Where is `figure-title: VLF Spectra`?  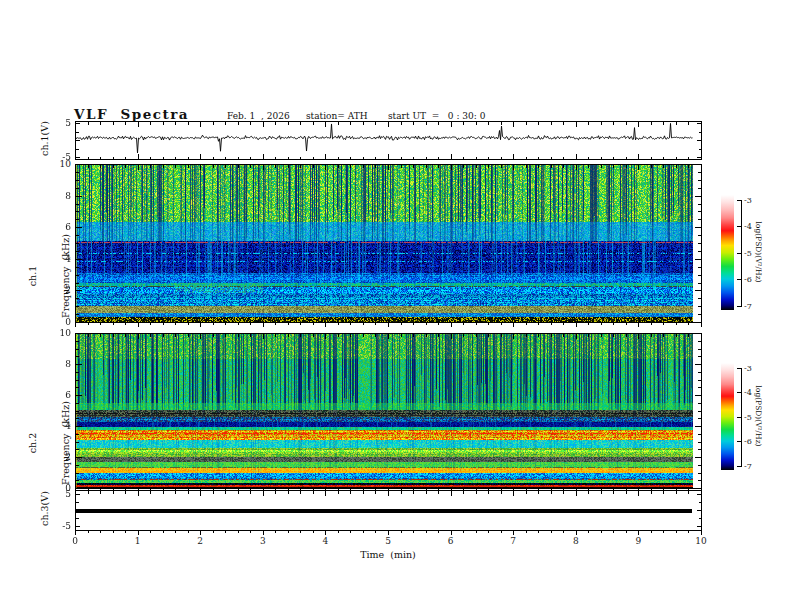 figure-title: VLF Spectra is located at coordinates (132, 114).